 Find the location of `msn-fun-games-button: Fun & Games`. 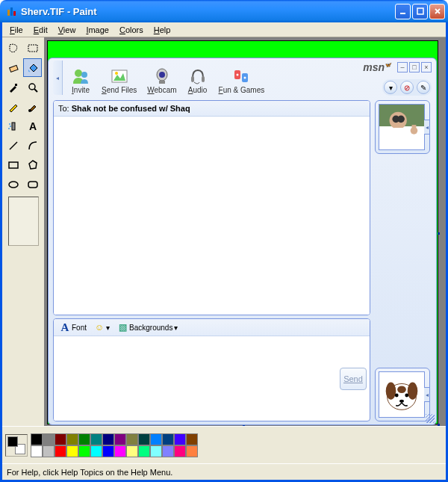

msn-fun-games-button: Fun & Games is located at coordinates (242, 81).